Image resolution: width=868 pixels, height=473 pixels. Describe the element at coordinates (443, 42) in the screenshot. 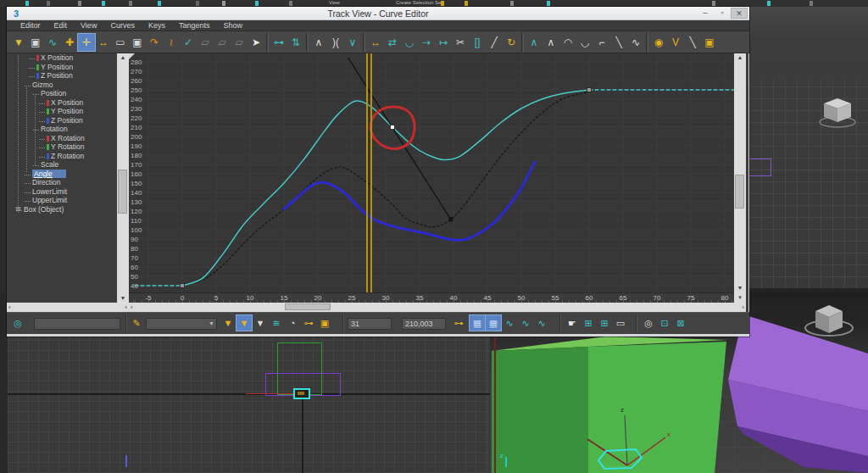

I see `paste-keys-icon: ↦` at that location.